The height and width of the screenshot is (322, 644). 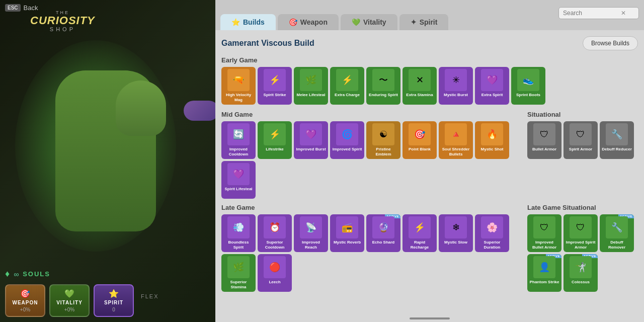 What do you see at coordinates (13, 8) in the screenshot?
I see `esc-badge: ESC` at bounding box center [13, 8].